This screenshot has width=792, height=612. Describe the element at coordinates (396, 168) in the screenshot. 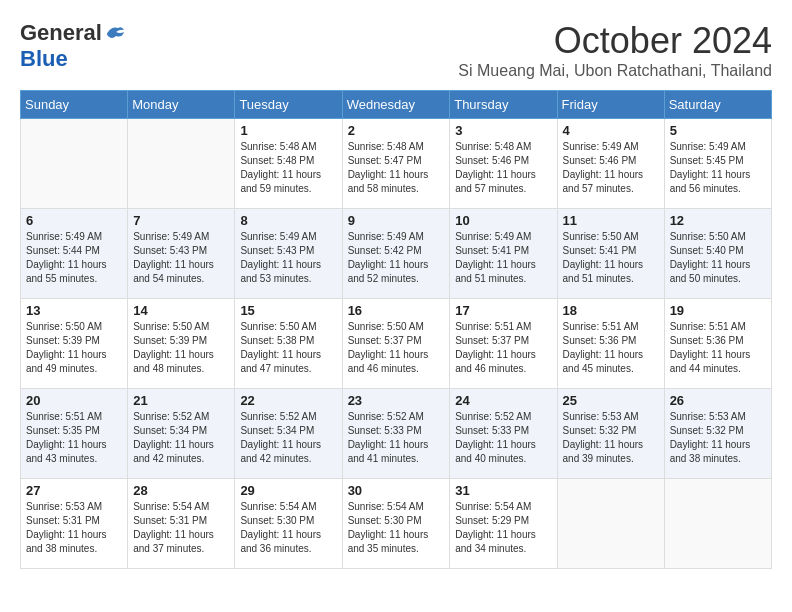

I see `day-info: Sunrise: 5:48 AM Sunset: 5:47 PM Dayligh…` at that location.